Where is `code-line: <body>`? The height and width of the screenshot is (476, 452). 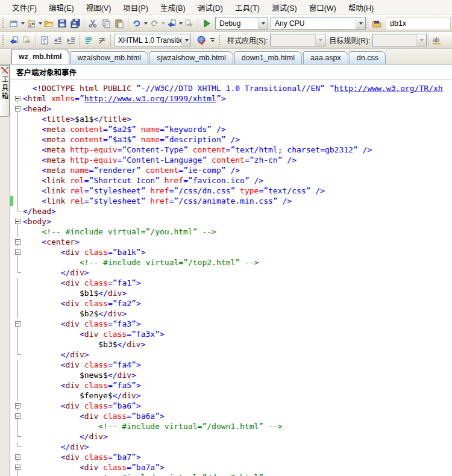 code-line: <body> is located at coordinates (231, 222).